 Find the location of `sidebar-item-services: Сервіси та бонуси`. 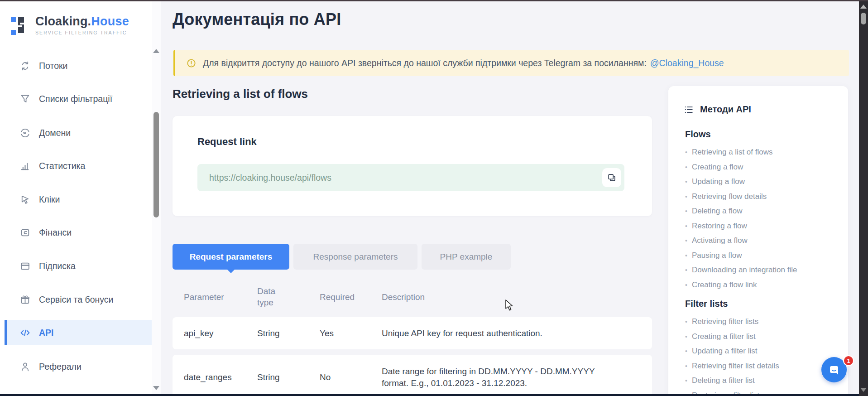

sidebar-item-services: Сервіси та бонуси is located at coordinates (76, 299).